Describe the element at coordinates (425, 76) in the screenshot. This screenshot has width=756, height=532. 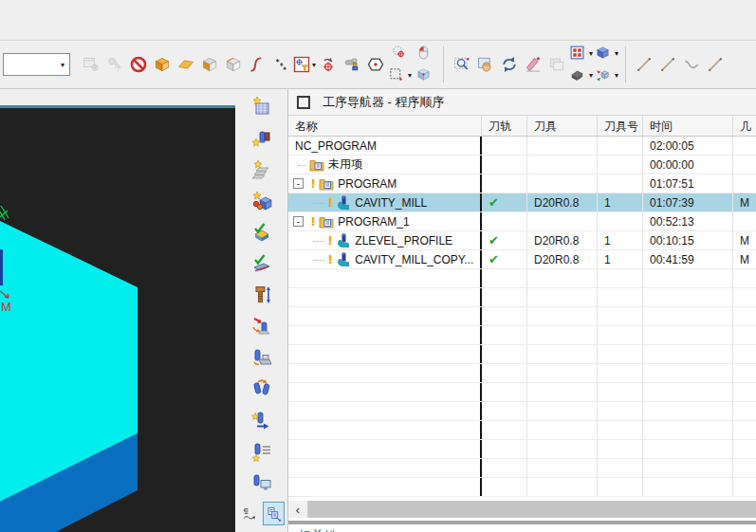
I see `show-transparent-icon` at that location.